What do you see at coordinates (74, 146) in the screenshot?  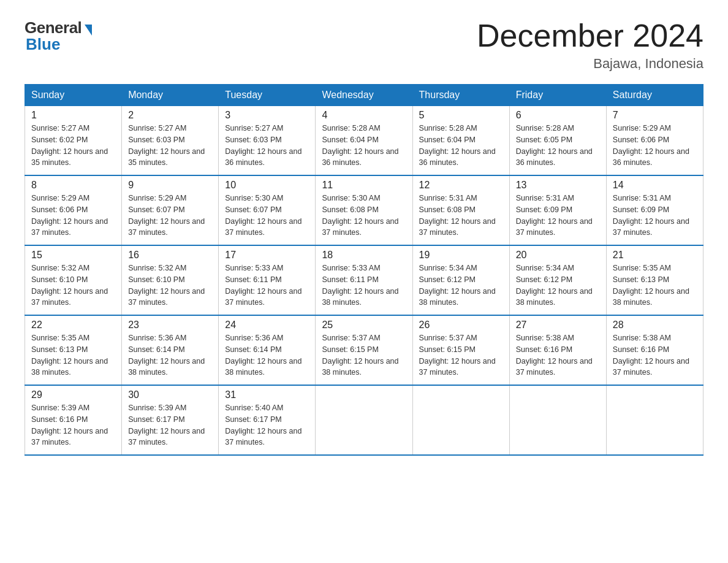 I see `day-info: Sunrise: 5:27 AMSunset: 6:02 PMDaylight:…` at bounding box center [74, 146].